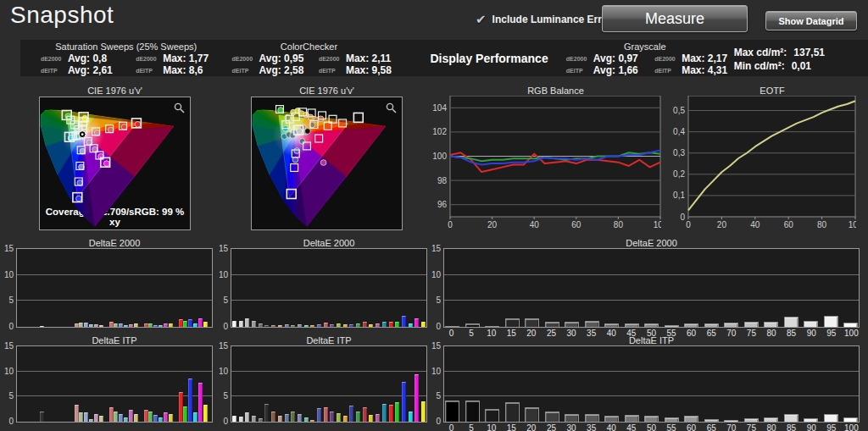 This screenshot has height=431, width=868. What do you see at coordinates (576, 225) in the screenshot?
I see `svg-text: 60` at bounding box center [576, 225].